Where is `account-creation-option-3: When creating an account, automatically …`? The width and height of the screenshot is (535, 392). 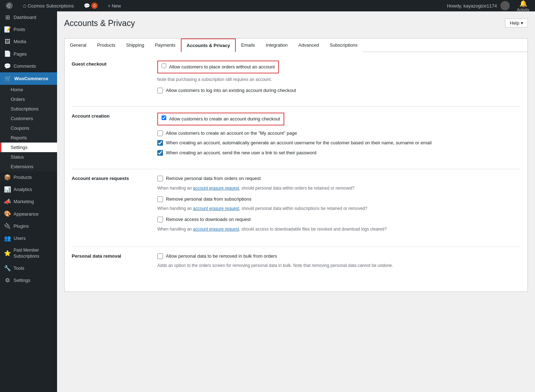
account-creation-option-3: When creating an account, automatically … is located at coordinates (339, 143).